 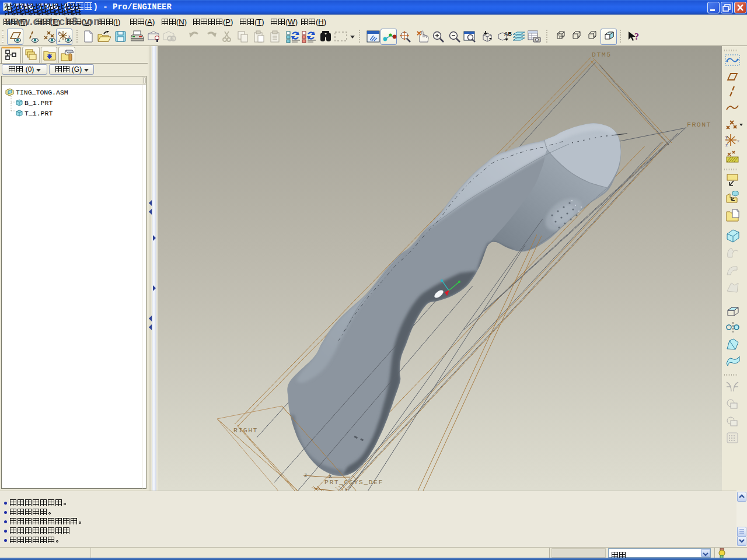 I want to click on svg-text: AB, so click(x=508, y=34).